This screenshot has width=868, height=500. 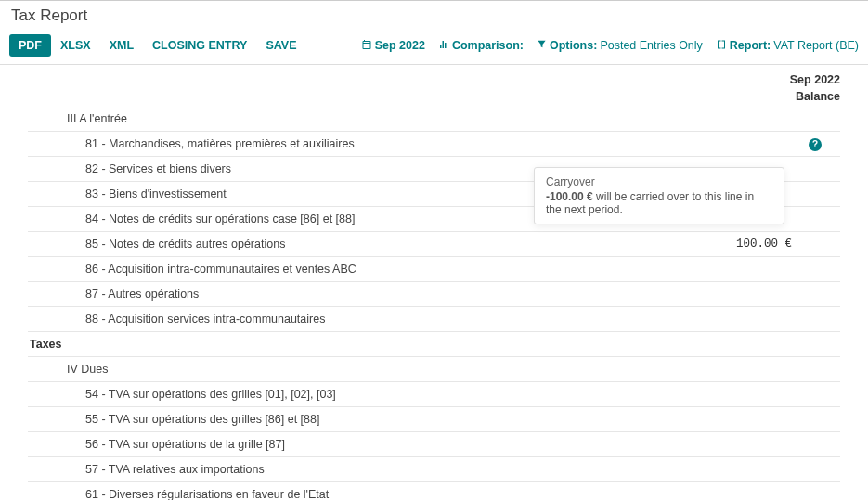 What do you see at coordinates (434, 85) in the screenshot?
I see `column-header-row: Sep 2022 Balance` at bounding box center [434, 85].